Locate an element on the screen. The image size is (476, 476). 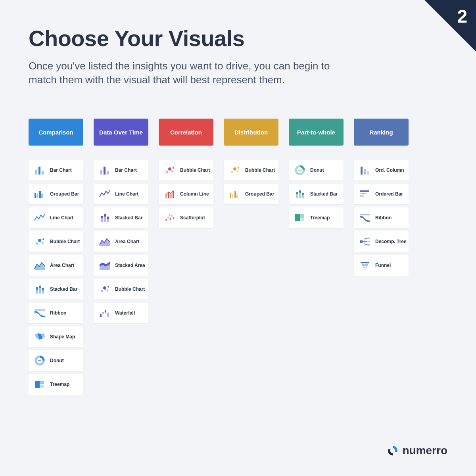
category-header: Data Over Time is located at coordinates (121, 132).